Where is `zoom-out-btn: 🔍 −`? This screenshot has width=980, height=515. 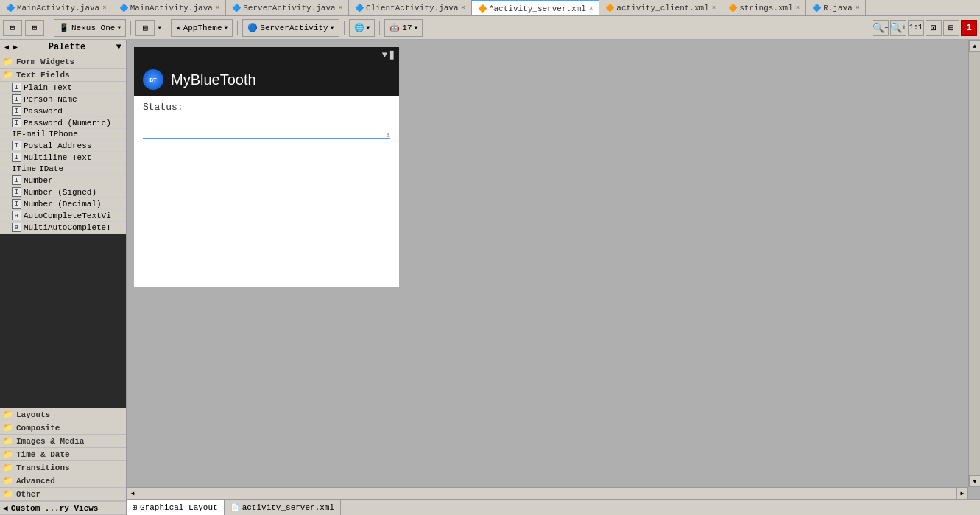
zoom-out-btn: 🔍 − is located at coordinates (881, 28).